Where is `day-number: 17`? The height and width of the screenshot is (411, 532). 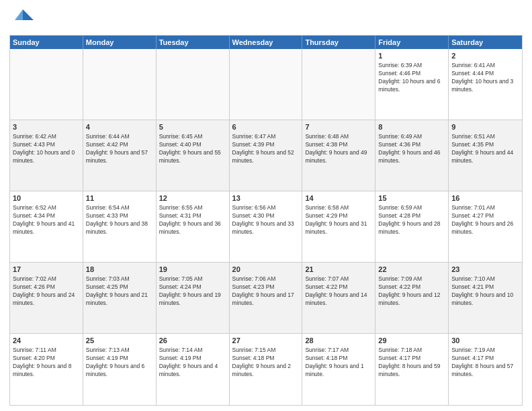
day-number: 17 is located at coordinates (46, 270).